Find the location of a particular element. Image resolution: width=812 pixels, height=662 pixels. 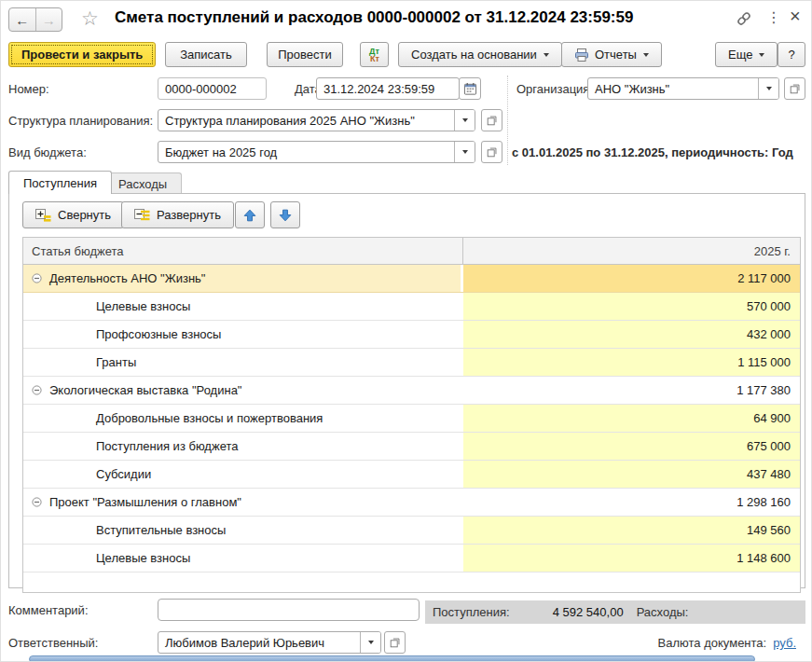

open-in-new-icon is located at coordinates (492, 152).